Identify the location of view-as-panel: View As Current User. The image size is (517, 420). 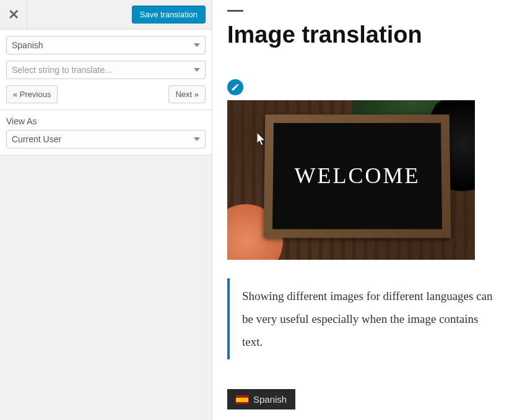
(106, 132).